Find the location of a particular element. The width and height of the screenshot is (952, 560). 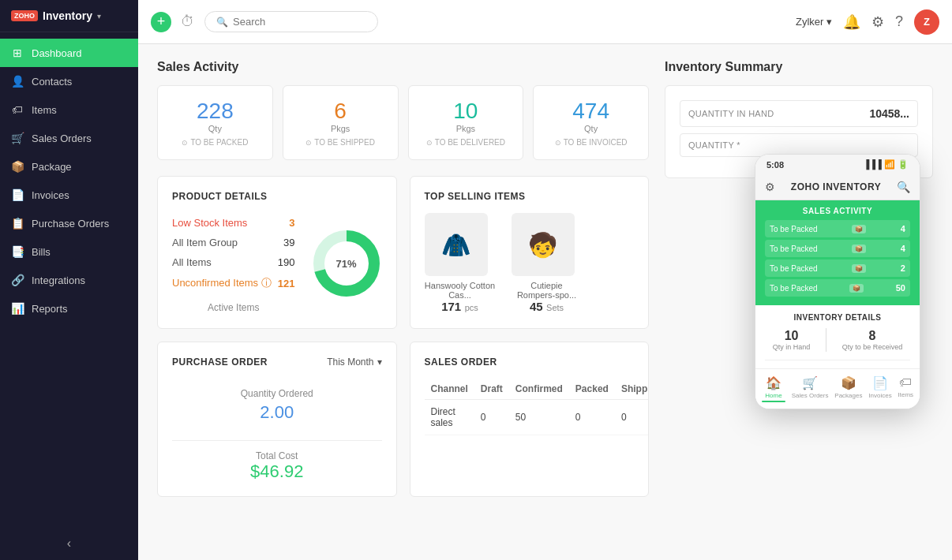

so-table-header-row: Channel Draft Confirmed Packed Shipp... is located at coordinates (537, 390).